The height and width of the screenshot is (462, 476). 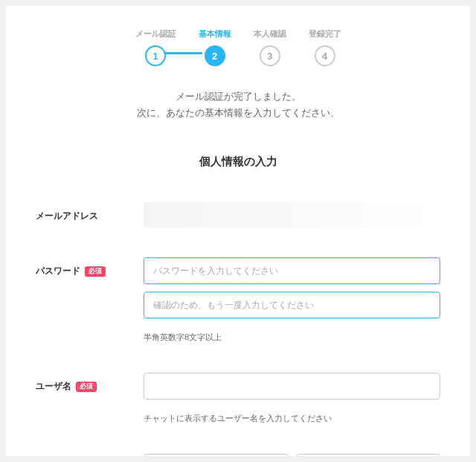 I want to click on info-message-2: 次に、あなたの基本情報を入力してください。, so click(x=238, y=113).